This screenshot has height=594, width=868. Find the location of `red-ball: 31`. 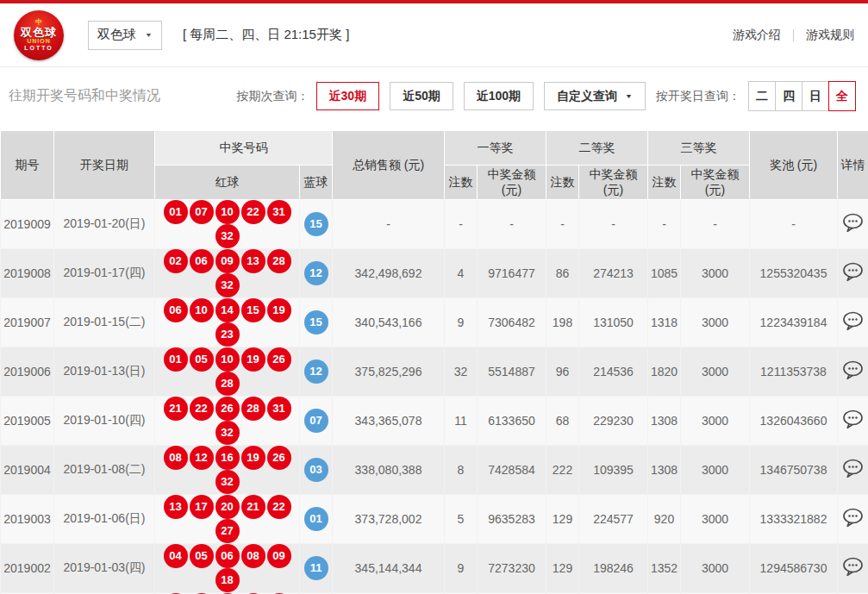

red-ball: 31 is located at coordinates (279, 409).